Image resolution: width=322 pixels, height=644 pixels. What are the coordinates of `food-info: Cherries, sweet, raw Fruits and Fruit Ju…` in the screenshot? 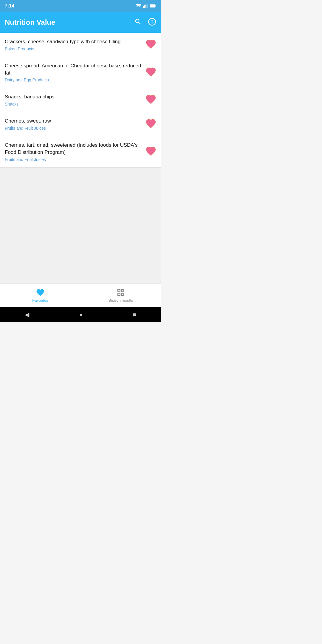 It's located at (73, 124).